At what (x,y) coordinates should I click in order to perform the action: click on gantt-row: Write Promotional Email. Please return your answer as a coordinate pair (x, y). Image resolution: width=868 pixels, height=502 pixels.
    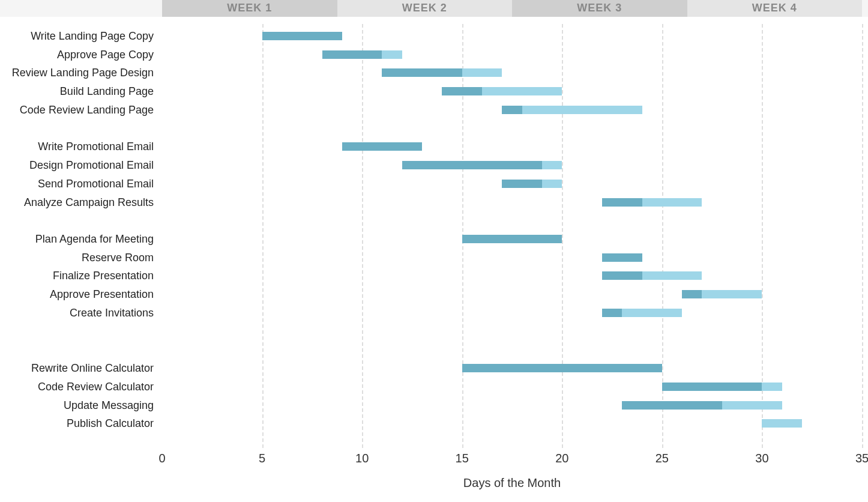
    Looking at the image, I should click on (512, 147).